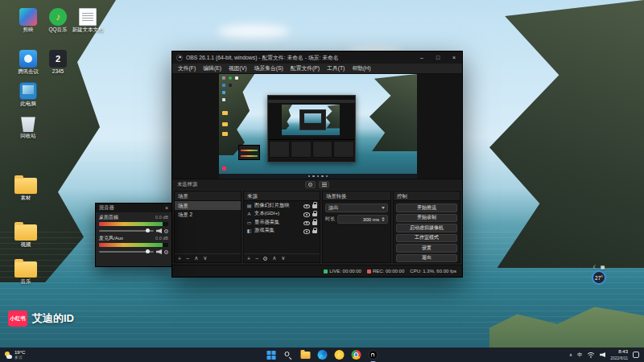 The width and height of the screenshot is (644, 362). What do you see at coordinates (26, 235) in the screenshot?
I see `desktop-icon-folder-2: 视频` at bounding box center [26, 235].